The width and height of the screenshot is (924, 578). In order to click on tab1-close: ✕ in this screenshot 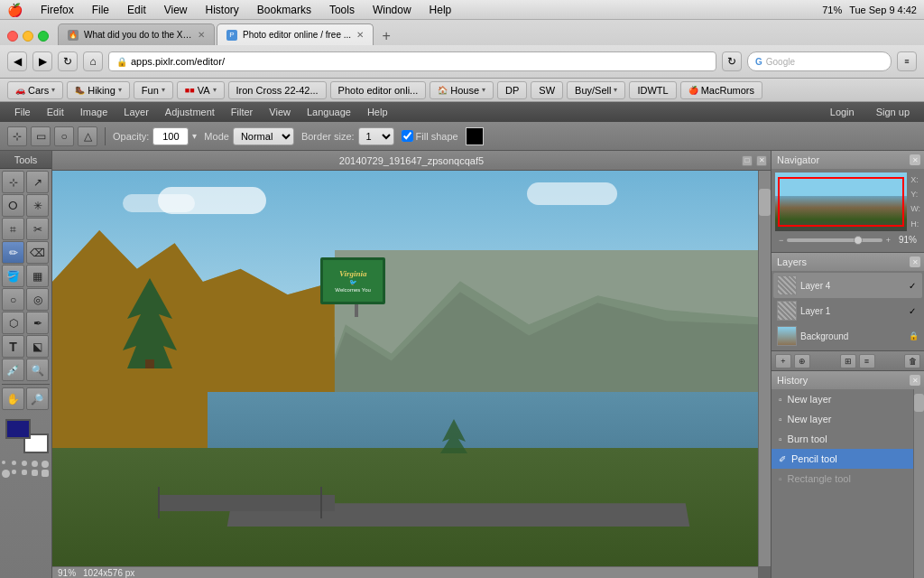, I will do `click(201, 34)`.